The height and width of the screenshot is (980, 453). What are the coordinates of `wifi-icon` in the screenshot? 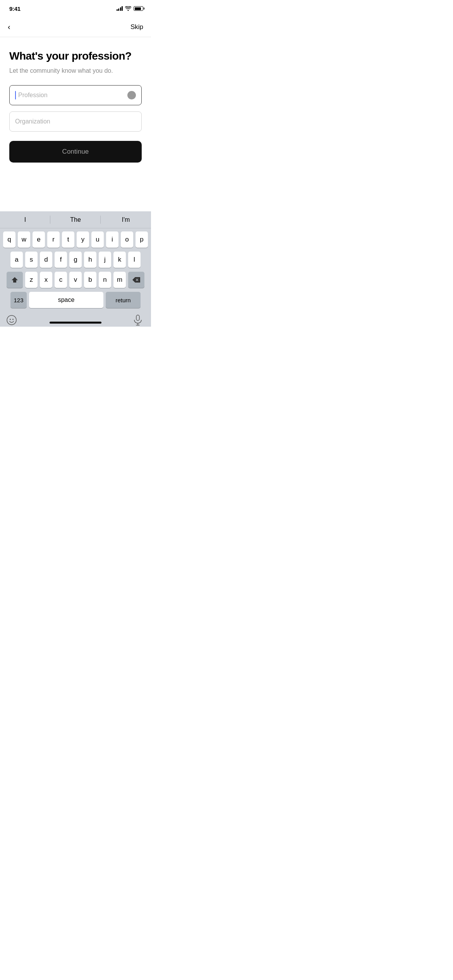 It's located at (128, 9).